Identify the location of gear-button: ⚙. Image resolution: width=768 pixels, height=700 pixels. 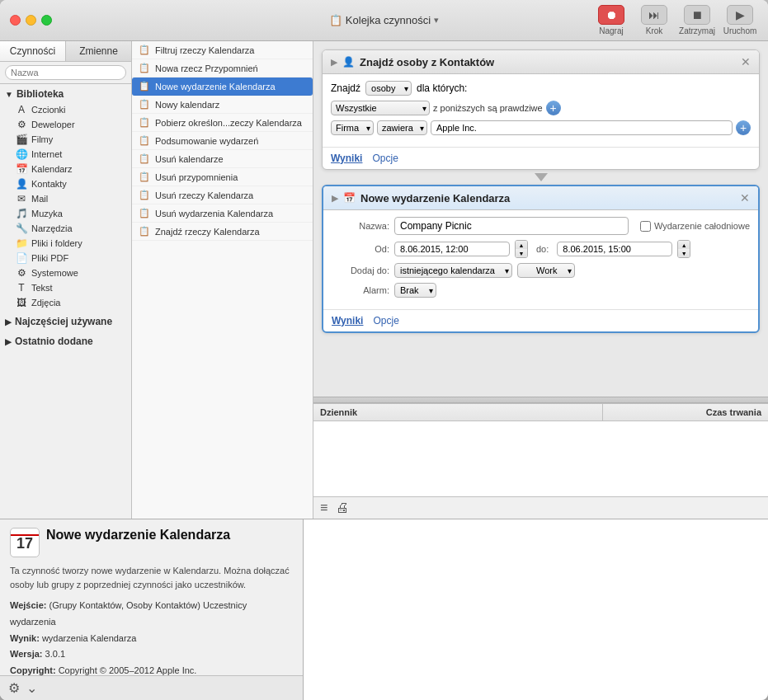
(14, 688).